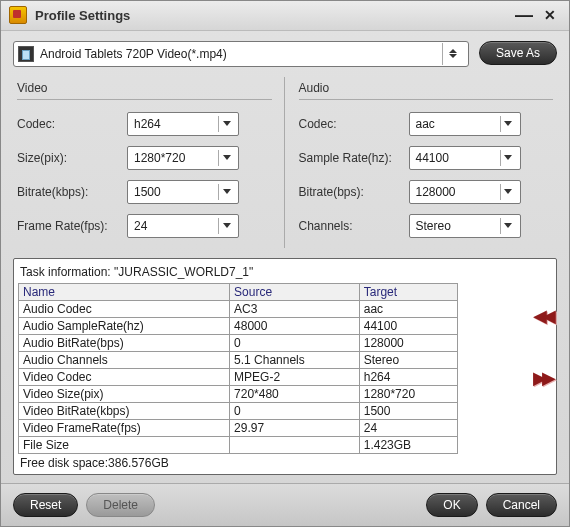 The width and height of the screenshot is (570, 527). Describe the element at coordinates (522, 505) in the screenshot. I see `cancel-button: Cancel` at that location.